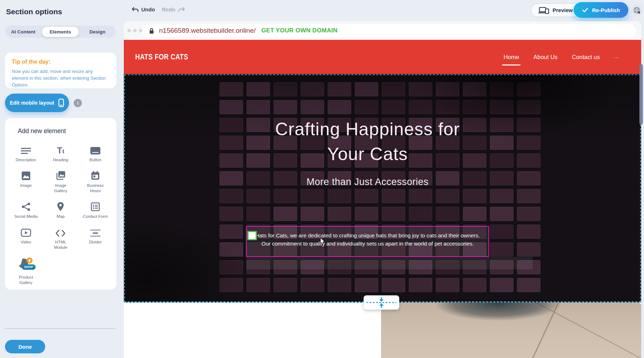 The width and height of the screenshot is (644, 358). I want to click on drag-handle, so click(252, 236).